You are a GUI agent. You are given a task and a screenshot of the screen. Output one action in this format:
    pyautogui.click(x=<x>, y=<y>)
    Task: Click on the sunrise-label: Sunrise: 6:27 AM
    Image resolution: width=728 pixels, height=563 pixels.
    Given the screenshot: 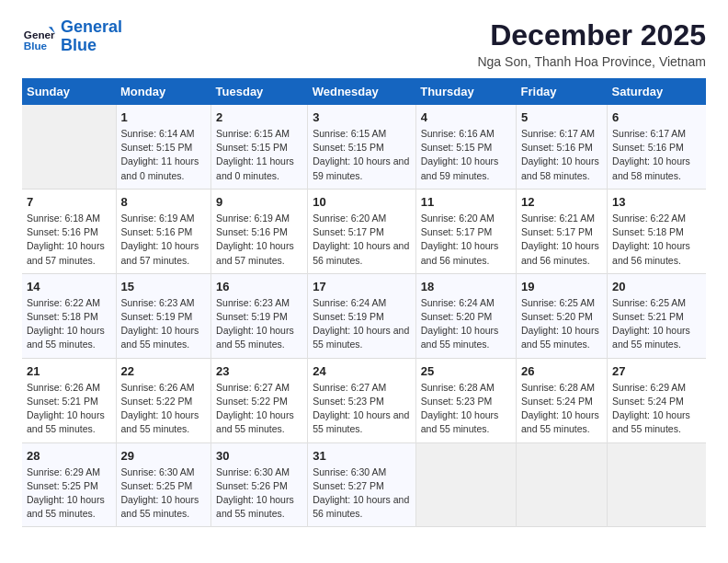 What is the action you would take?
    pyautogui.click(x=253, y=387)
    